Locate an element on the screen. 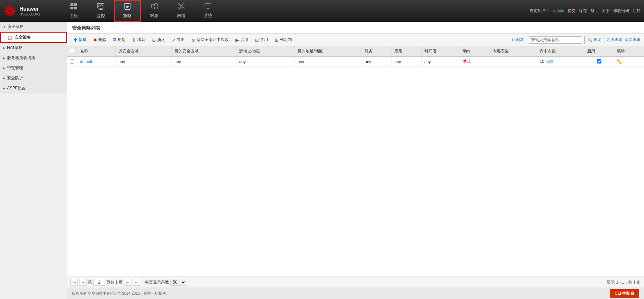 Image resolution: width=644 pixels, height=299 pixels. row-hit-count: 10 清除 is located at coordinates (561, 62).